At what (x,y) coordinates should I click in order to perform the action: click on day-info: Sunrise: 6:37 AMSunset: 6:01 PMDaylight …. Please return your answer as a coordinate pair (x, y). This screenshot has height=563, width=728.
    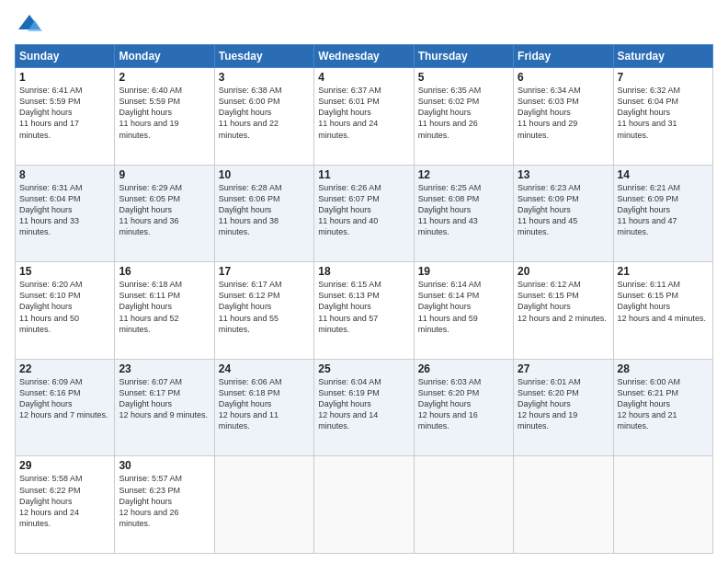
    Looking at the image, I should click on (364, 112).